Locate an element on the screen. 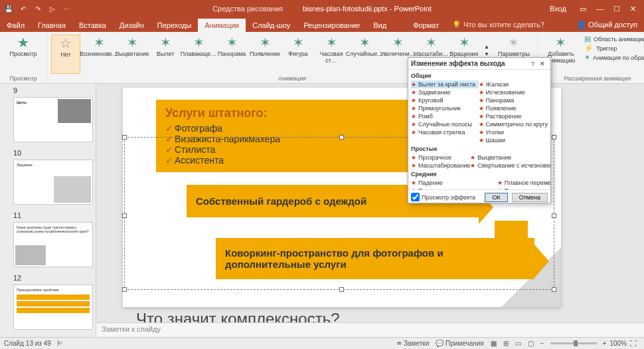  anim-fade: ✶Выцветание is located at coordinates (132, 55).